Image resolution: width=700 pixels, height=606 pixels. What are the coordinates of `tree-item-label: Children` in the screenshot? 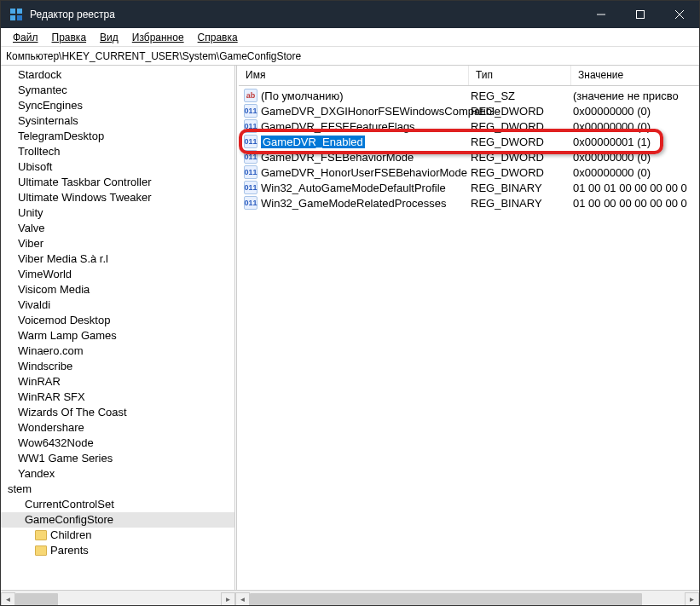 It's located at (71, 535).